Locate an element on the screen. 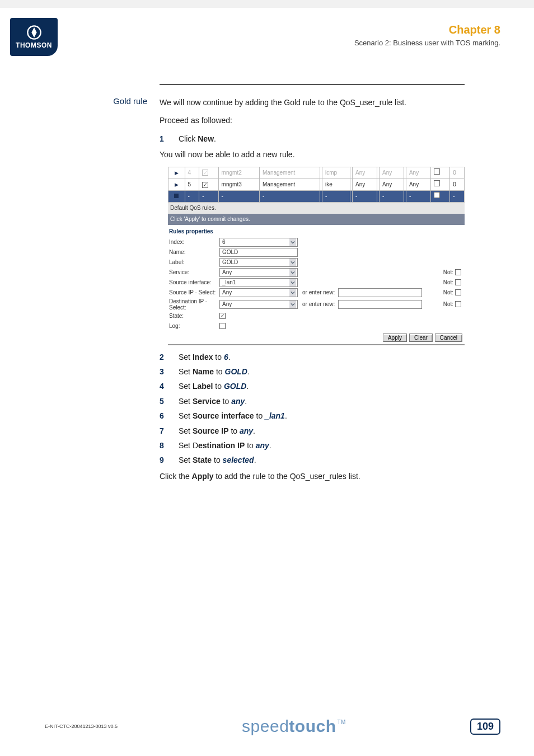 This screenshot has width=534, height=756. step-text: Click New. is located at coordinates (336, 139).